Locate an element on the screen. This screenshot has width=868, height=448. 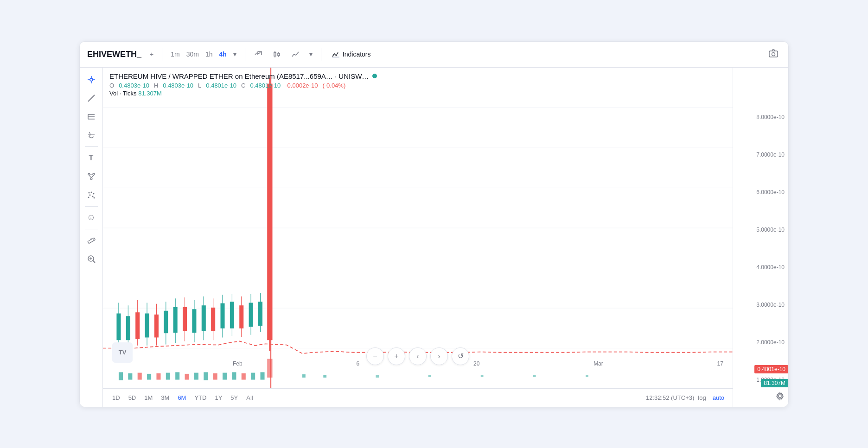
indicators-icon is located at coordinates (336, 54).